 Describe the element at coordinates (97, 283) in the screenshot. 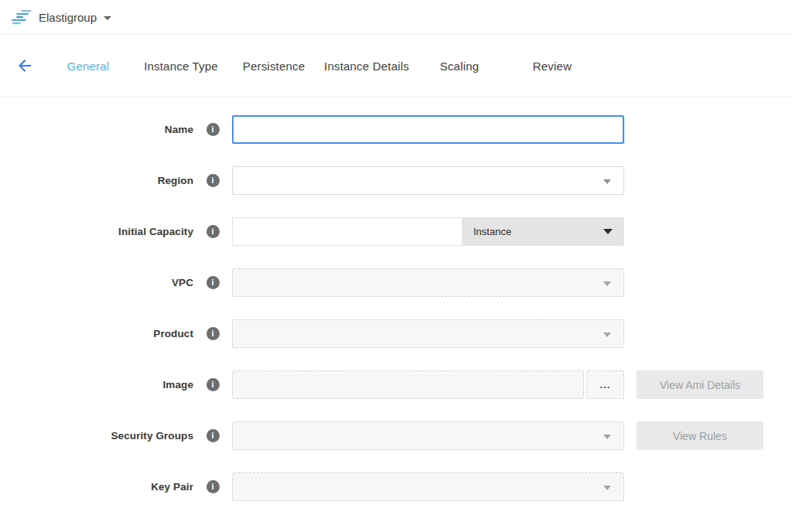

I see `vpc-label: VPC` at that location.